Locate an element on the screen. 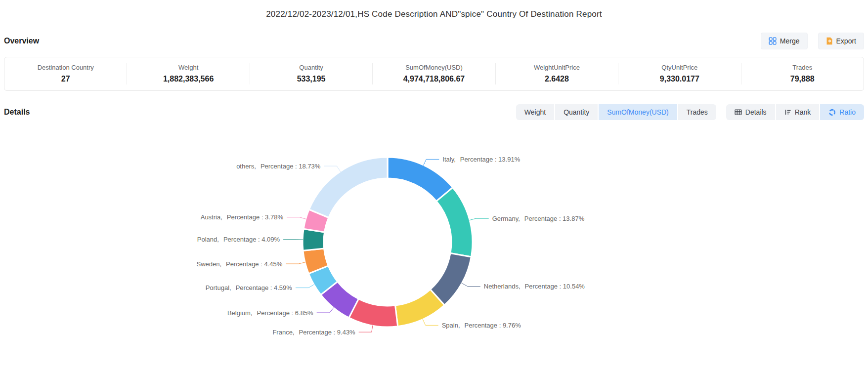 Image resolution: width=868 pixels, height=372 pixels. label-line-netherlands is located at coordinates (471, 285).